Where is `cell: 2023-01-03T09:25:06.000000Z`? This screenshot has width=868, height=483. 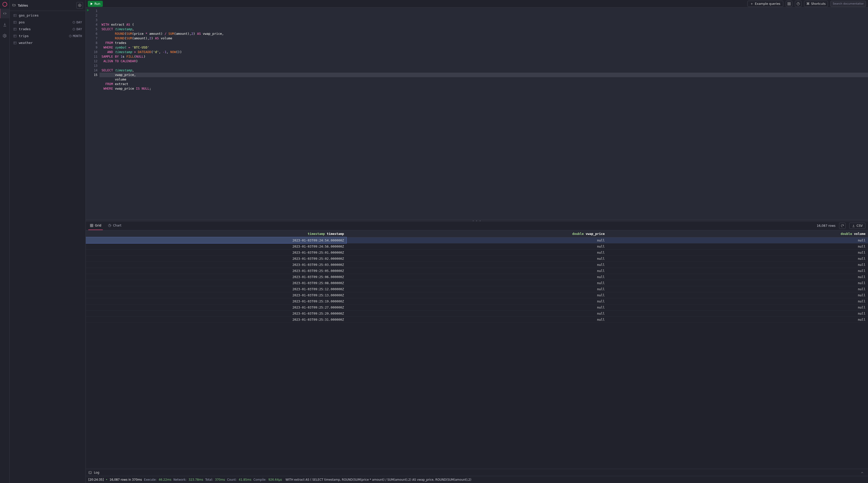 cell: 2023-01-03T09:25:06.000000Z is located at coordinates (216, 277).